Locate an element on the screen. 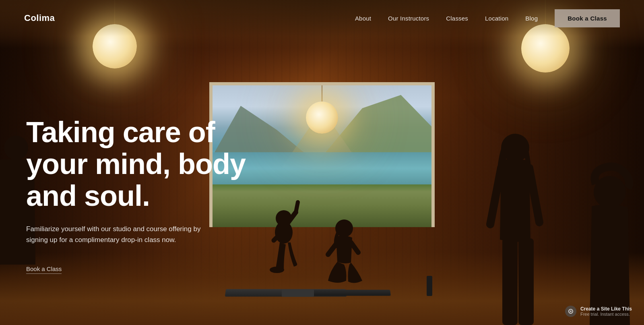 The width and height of the screenshot is (644, 325). squarespace-title: Create a Site Like This is located at coordinates (606, 309).